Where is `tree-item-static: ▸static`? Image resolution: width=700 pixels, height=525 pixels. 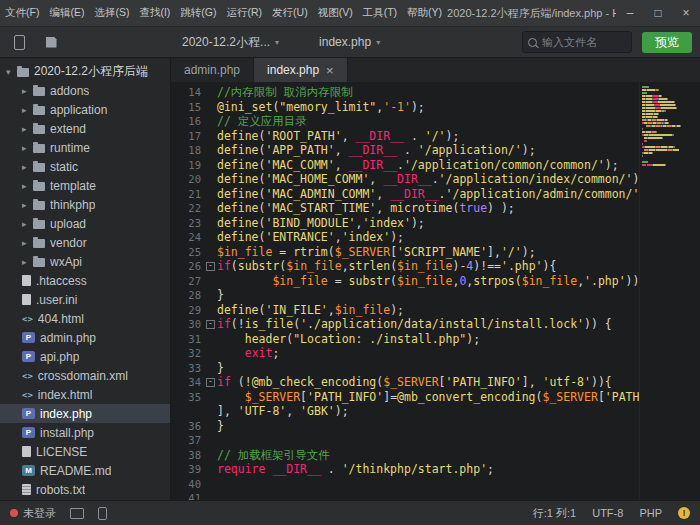
tree-item-static: ▸static is located at coordinates (85, 166).